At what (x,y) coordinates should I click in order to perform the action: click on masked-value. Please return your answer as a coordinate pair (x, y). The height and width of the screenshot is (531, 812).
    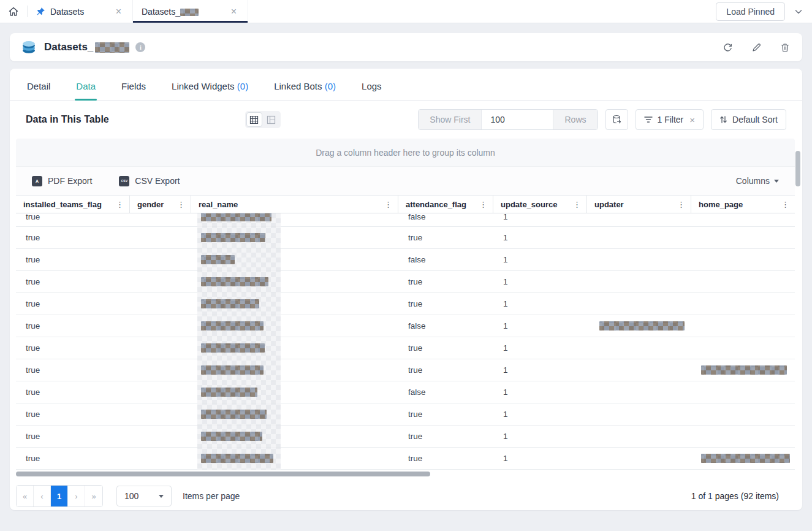
    Looking at the image, I should click on (229, 392).